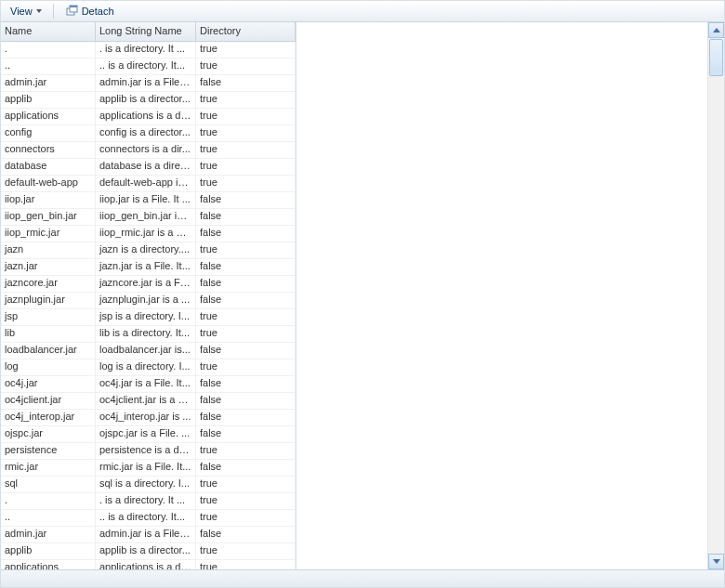 This screenshot has height=588, width=725. Describe the element at coordinates (48, 435) in the screenshot. I see `cell-name: ojspc.jar` at that location.